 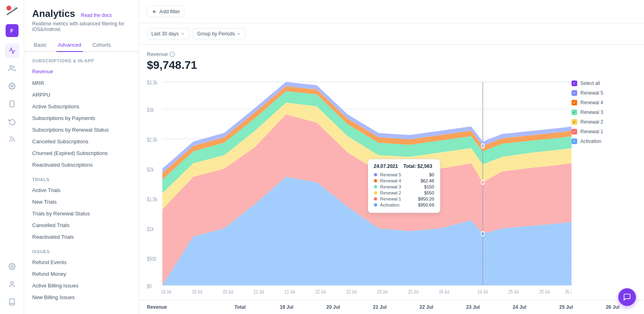 What do you see at coordinates (97, 15) in the screenshot?
I see `docs-link: Read the docs` at bounding box center [97, 15].